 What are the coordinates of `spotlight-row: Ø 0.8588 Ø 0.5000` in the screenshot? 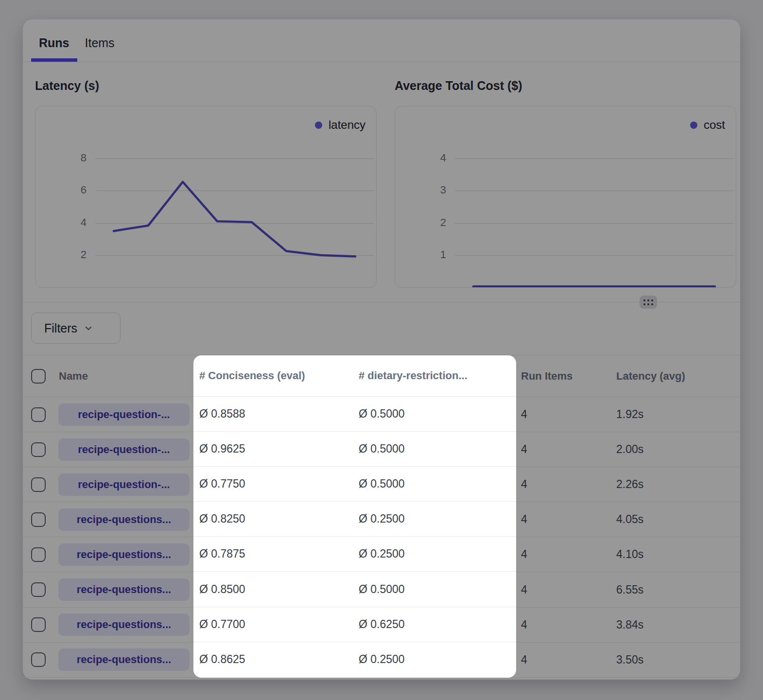 It's located at (355, 414).